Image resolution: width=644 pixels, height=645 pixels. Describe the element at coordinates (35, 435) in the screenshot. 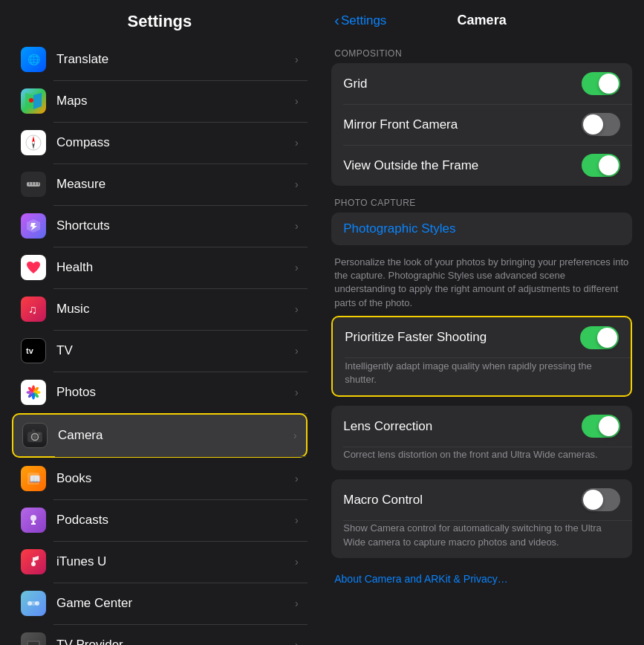

I see `camera-icon` at that location.